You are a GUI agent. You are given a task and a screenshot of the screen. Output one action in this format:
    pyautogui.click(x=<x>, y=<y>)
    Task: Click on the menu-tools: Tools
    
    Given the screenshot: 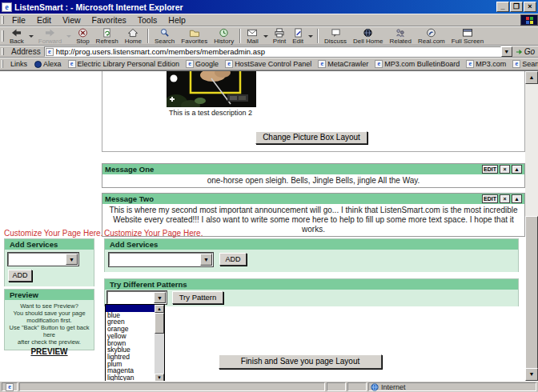 What is the action you would take?
    pyautogui.click(x=147, y=20)
    